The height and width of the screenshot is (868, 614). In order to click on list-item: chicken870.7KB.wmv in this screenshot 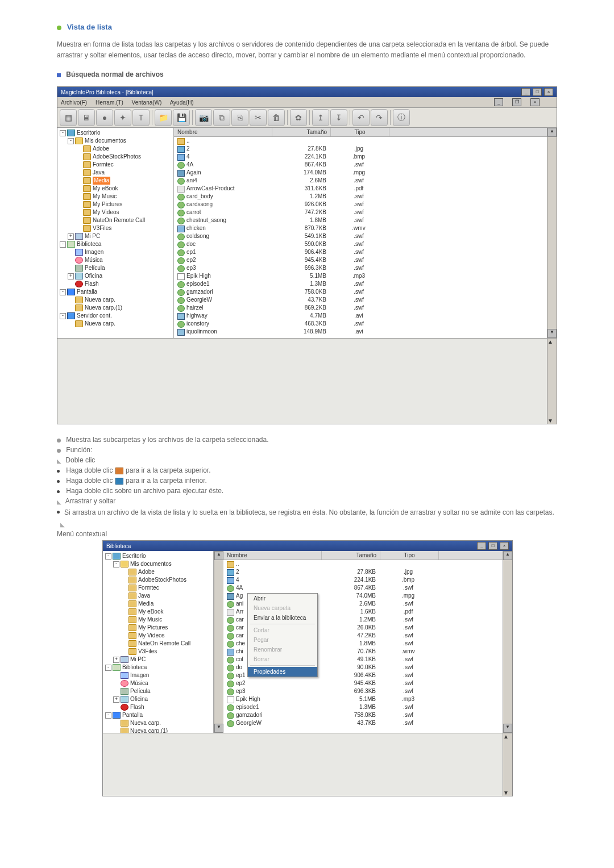, I will do `click(360, 228)`.